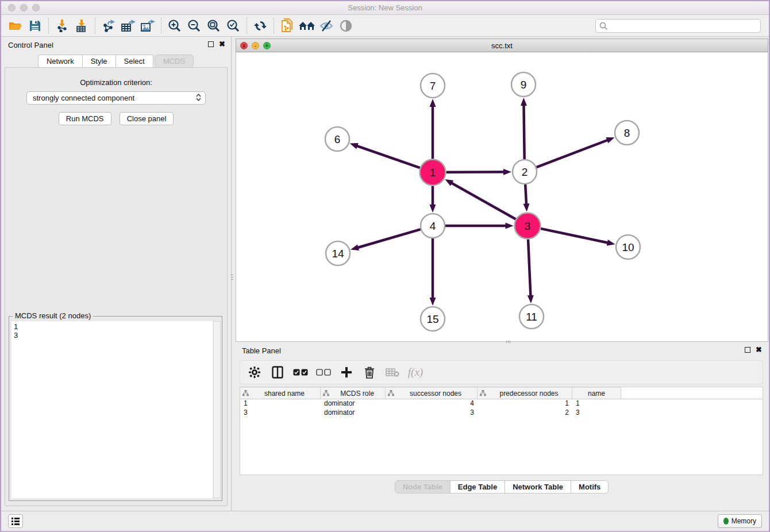  Describe the element at coordinates (590, 487) in the screenshot. I see `tab-motifs: Motifs` at that location.